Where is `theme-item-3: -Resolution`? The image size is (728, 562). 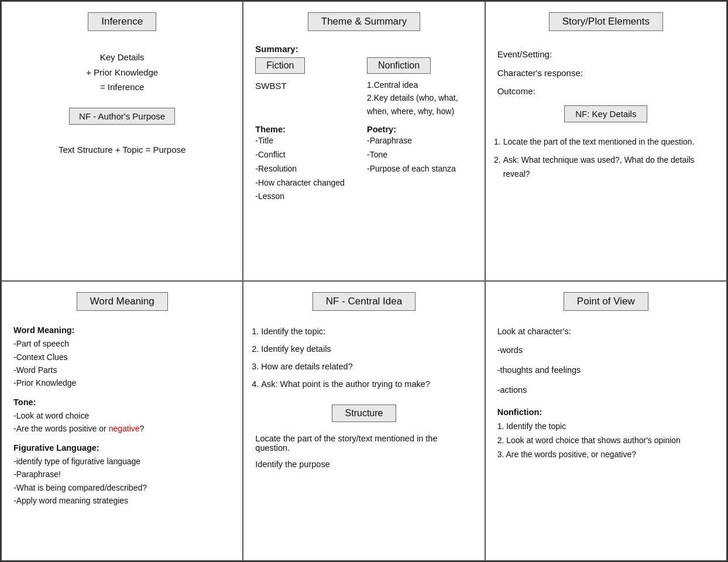
theme-item-3: -Resolution is located at coordinates (308, 169).